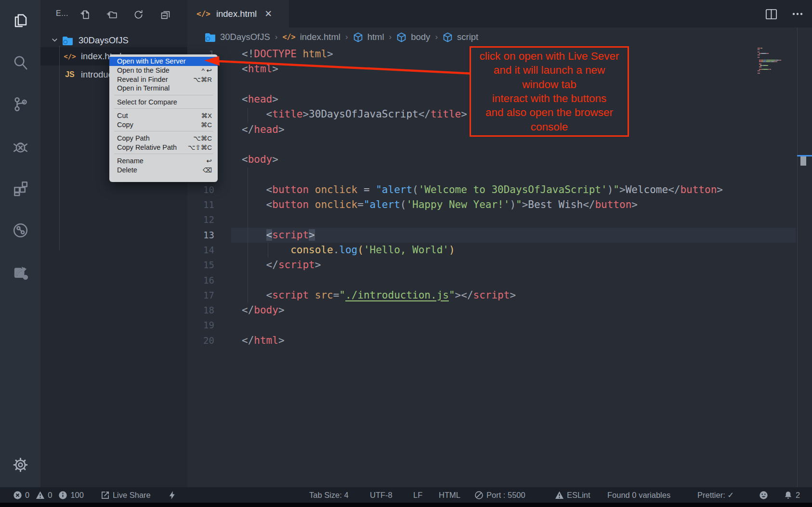  What do you see at coordinates (164, 161) in the screenshot?
I see `menu-item-rename: Rename↩` at bounding box center [164, 161].